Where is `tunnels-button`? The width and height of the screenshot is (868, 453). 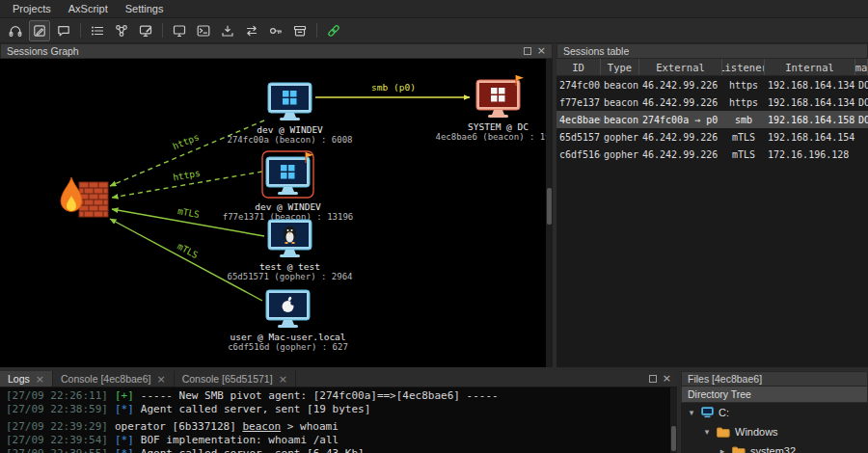
tunnels-button is located at coordinates (252, 31).